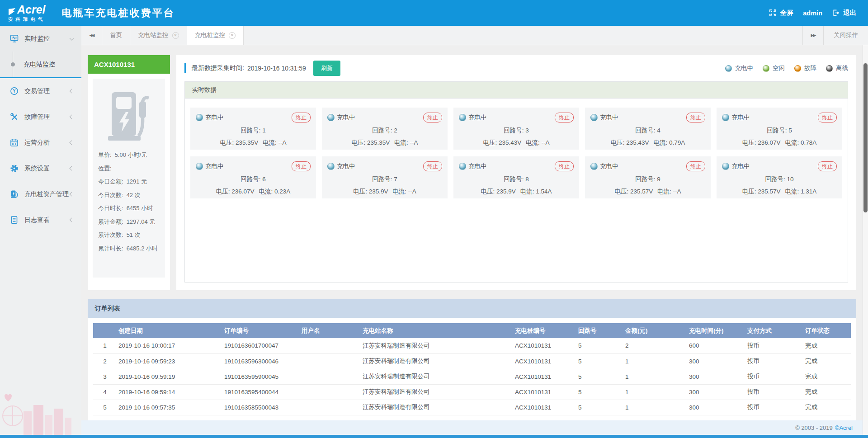 The height and width of the screenshot is (438, 868). I want to click on fullscreen-button: 全屏, so click(781, 13).